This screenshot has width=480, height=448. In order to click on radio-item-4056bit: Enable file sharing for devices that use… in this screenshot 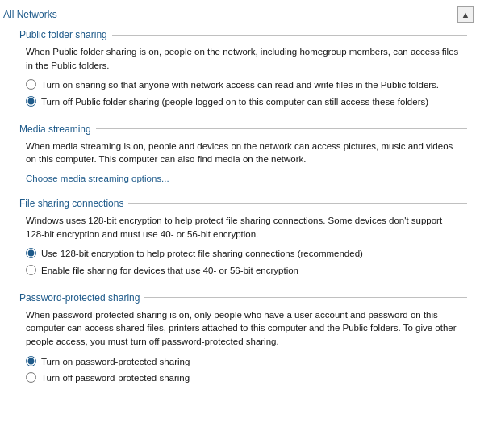, I will do `click(244, 271)`.